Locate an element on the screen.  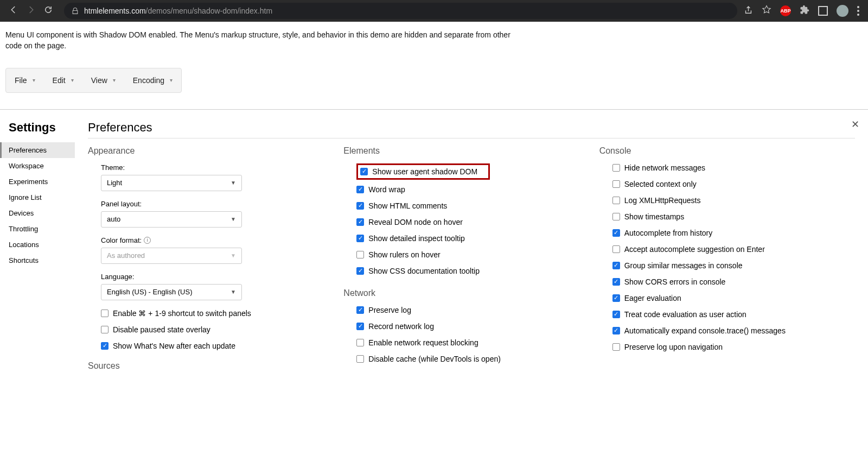
checkbox-row: Preserve log is located at coordinates (477, 310).